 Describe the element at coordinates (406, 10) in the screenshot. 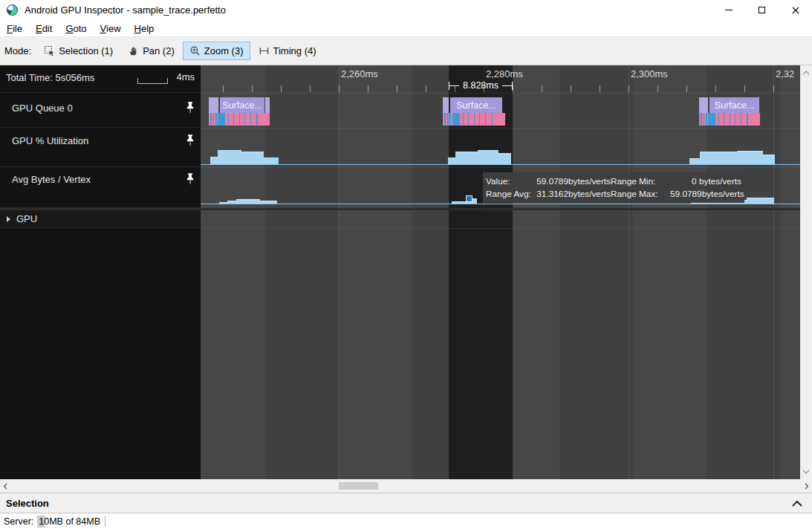

I see `titlebar: Android GPU Inspector - sample_trace.per…` at that location.